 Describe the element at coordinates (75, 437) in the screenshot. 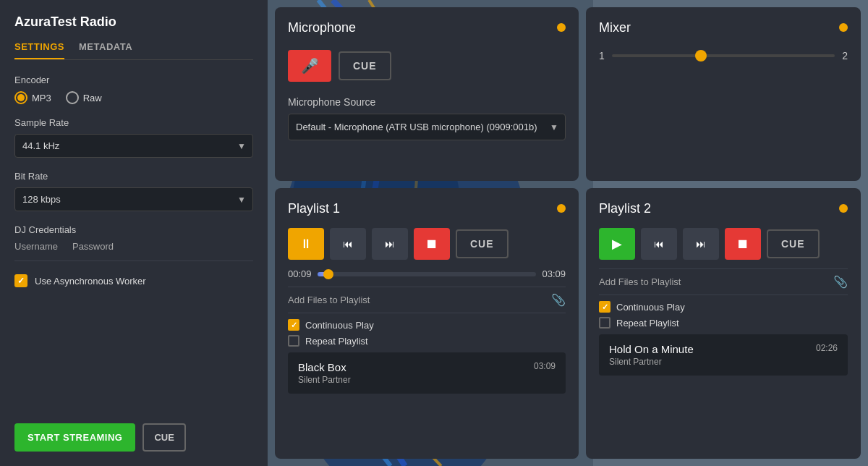

I see `start-streaming-button: START STREAMING` at that location.